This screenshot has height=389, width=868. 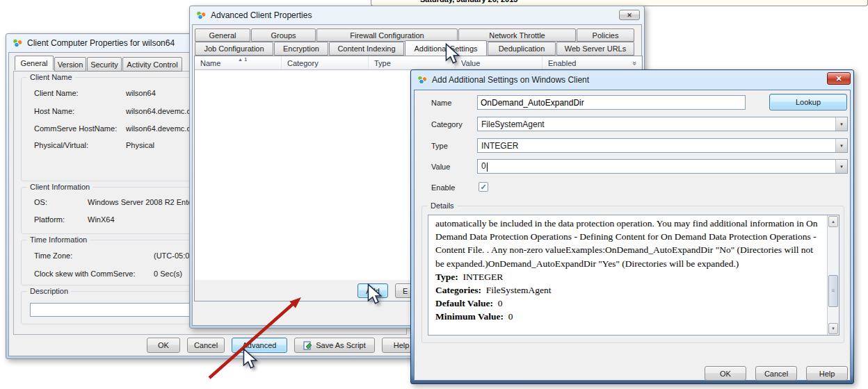 I want to click on tab-security: Security, so click(x=104, y=64).